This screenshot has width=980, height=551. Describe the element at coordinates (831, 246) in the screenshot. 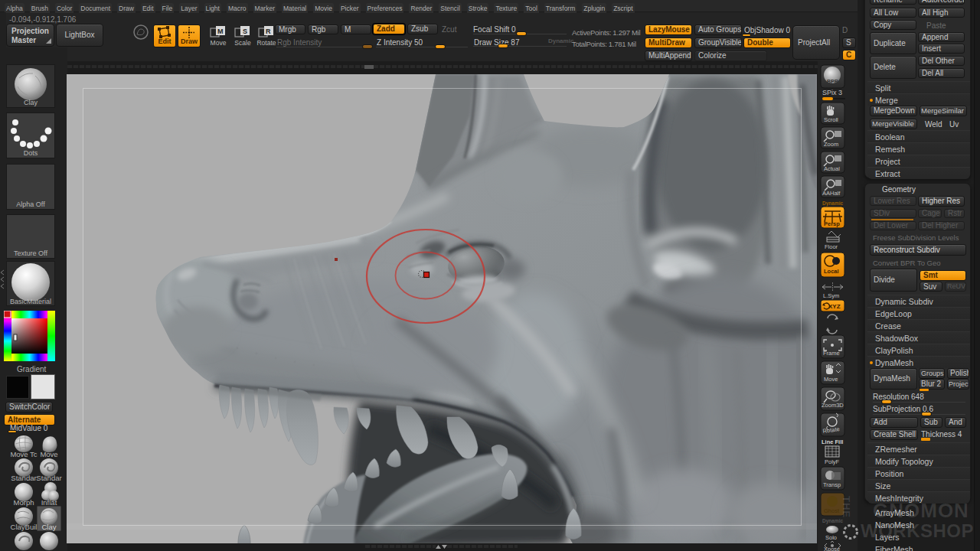

I see `svg-text: Floor` at that location.